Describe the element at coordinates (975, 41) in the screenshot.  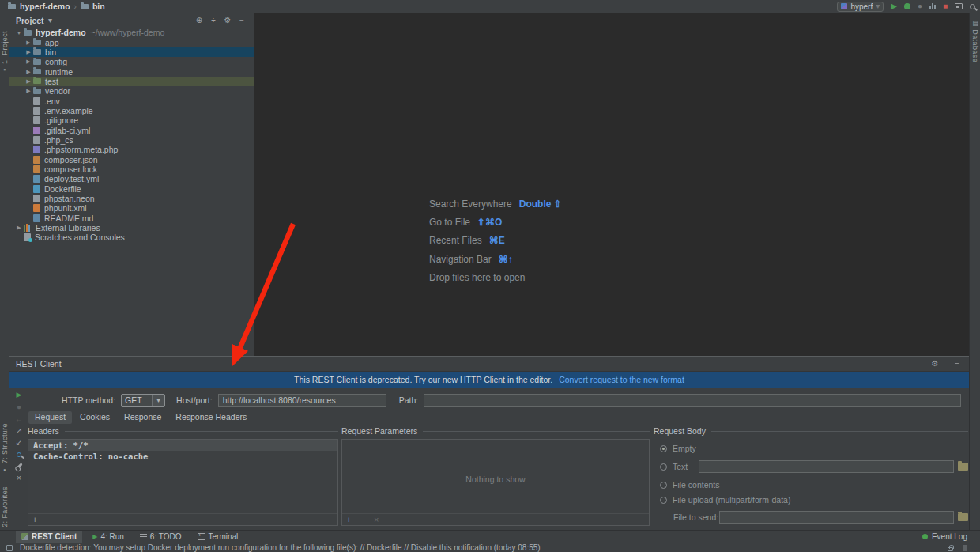
I see `toolwindow-button-database: ▤ Database` at that location.